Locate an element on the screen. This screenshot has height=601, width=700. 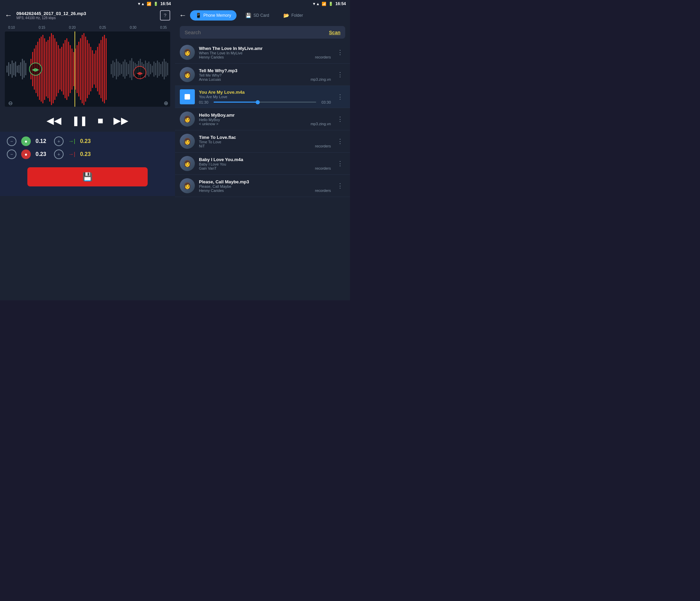
forward-button: ▶▶ is located at coordinates (121, 120).